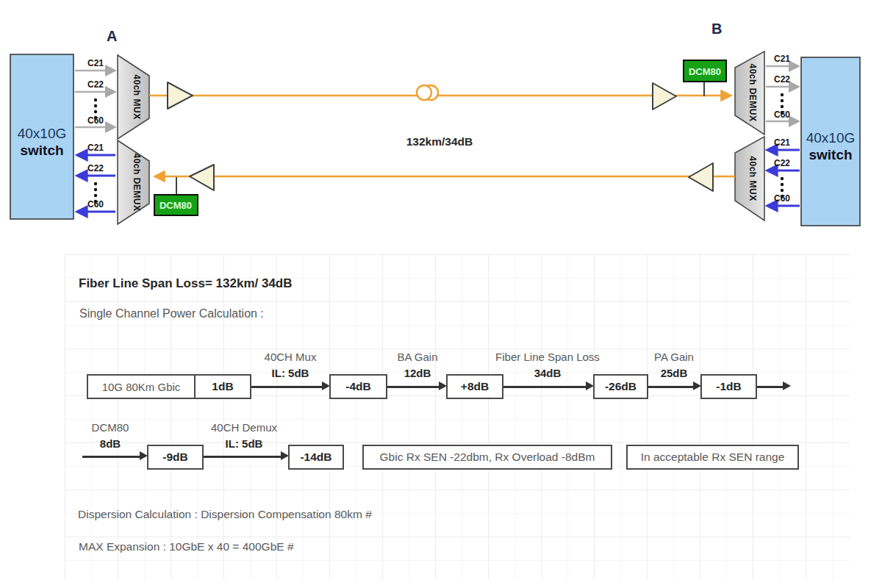 This screenshot has height=588, width=882. What do you see at coordinates (674, 365) in the screenshot?
I see `step-label-pa-gain: PA Gain 25dB` at bounding box center [674, 365].